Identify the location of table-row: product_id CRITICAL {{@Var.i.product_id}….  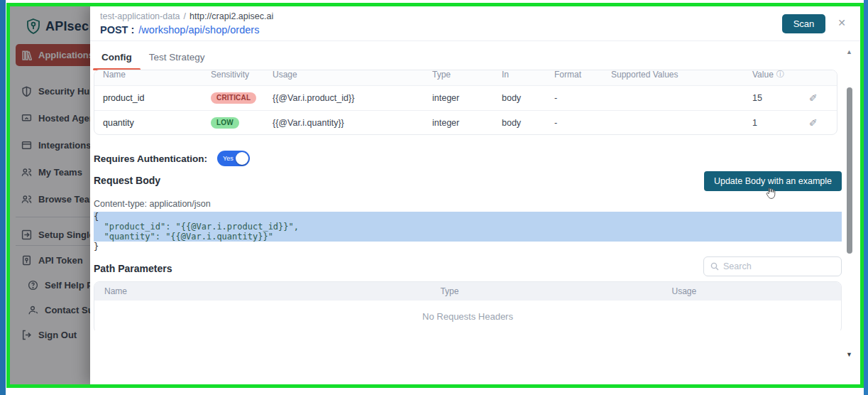
(466, 98).